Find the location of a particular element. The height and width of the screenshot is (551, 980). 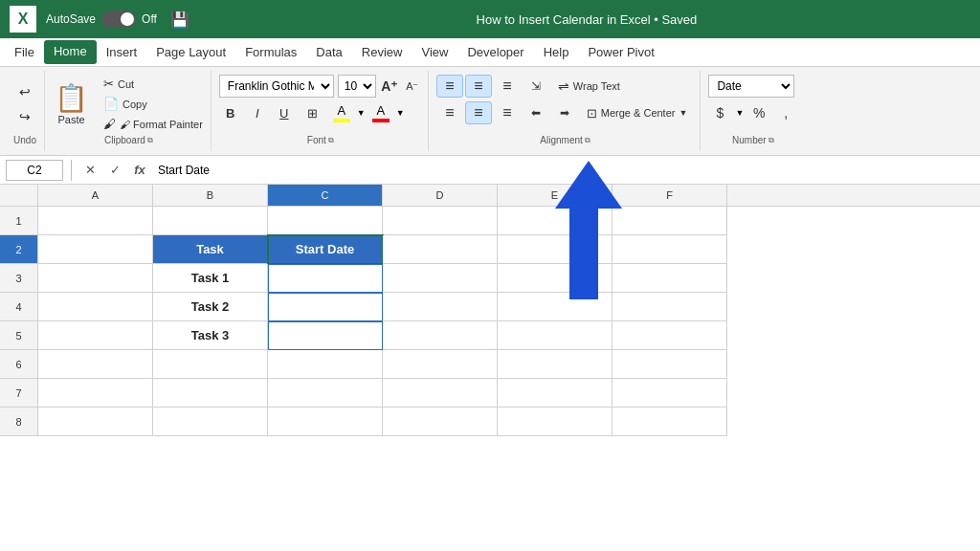

col-header-a: A is located at coordinates (96, 195).